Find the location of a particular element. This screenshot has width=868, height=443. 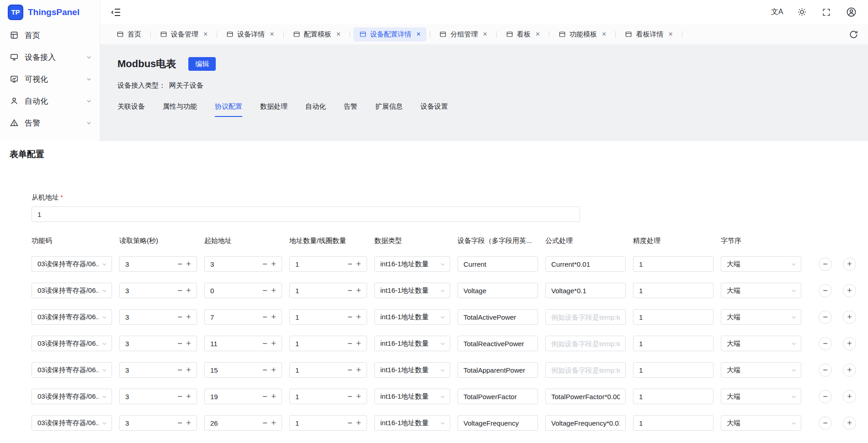

start-address-value is located at coordinates (233, 370).